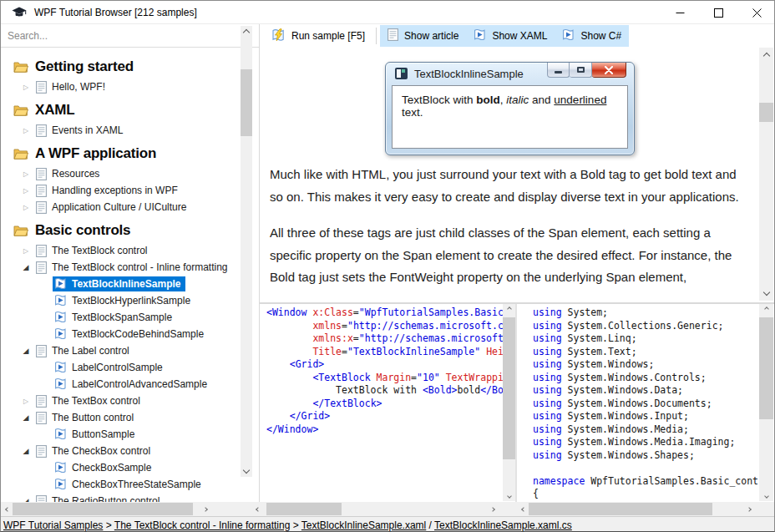 The height and width of the screenshot is (532, 775). Describe the element at coordinates (90, 351) in the screenshot. I see `tree-item-label: The Label control` at that location.